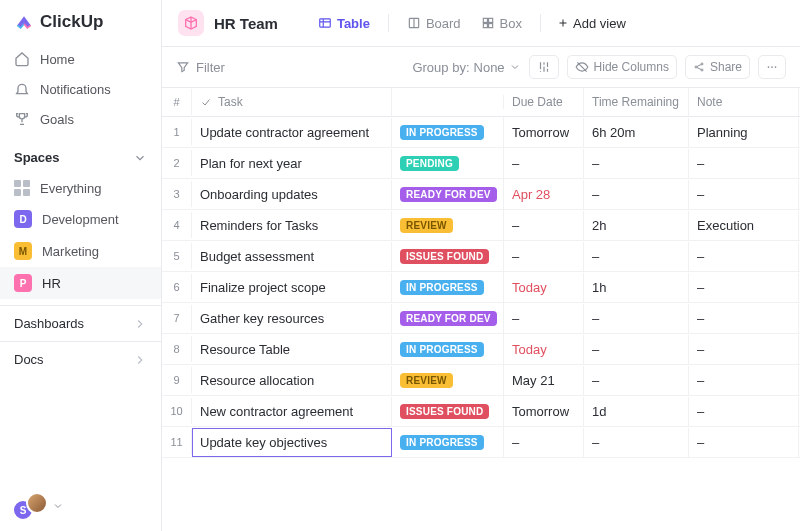 This screenshot has height=531, width=800. What do you see at coordinates (448, 102) in the screenshot?
I see `col-status` at bounding box center [448, 102].